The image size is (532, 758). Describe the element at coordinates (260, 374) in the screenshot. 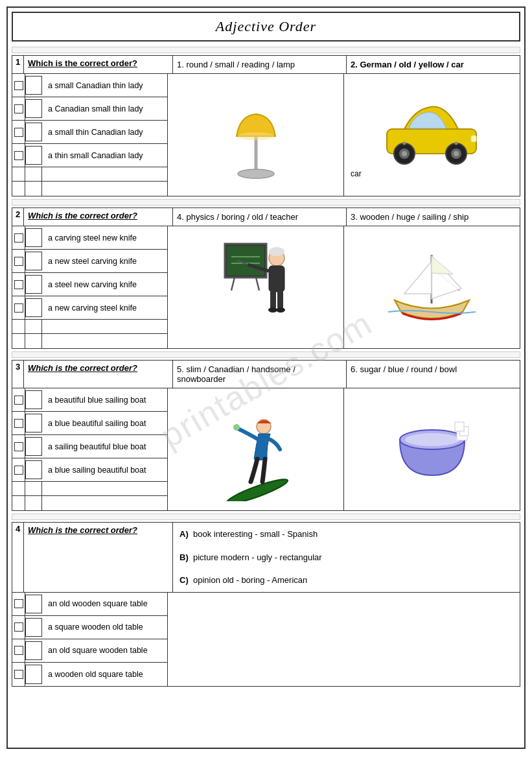

I see `prompt-3a: 5. slim / Canadian / handsome / snowboar…` at that location.